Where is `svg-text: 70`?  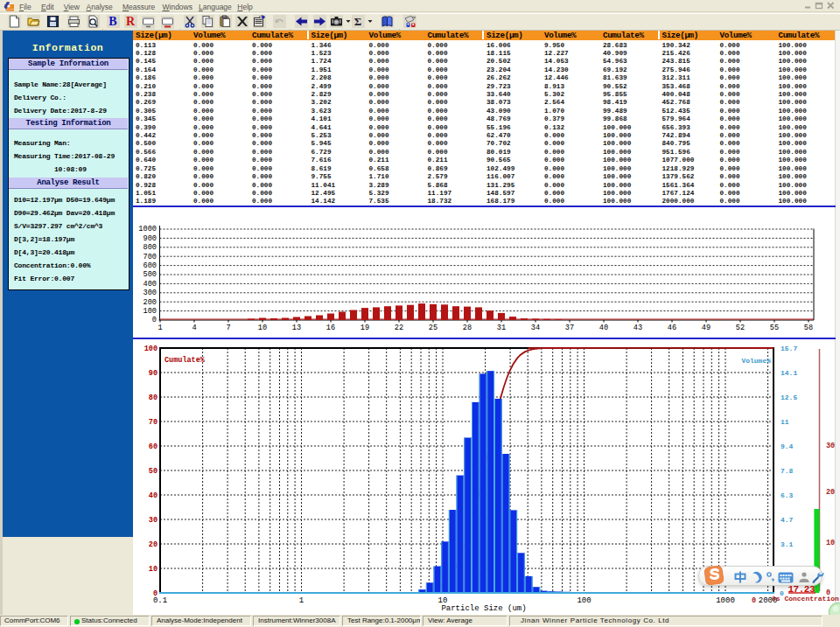
svg-text: 70 is located at coordinates (153, 422).